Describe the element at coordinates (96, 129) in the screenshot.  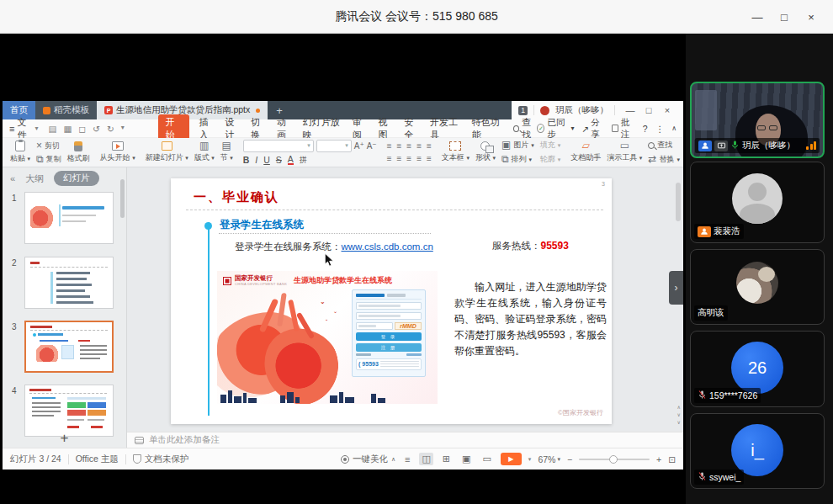
I see `undo-icon: ↺` at that location.